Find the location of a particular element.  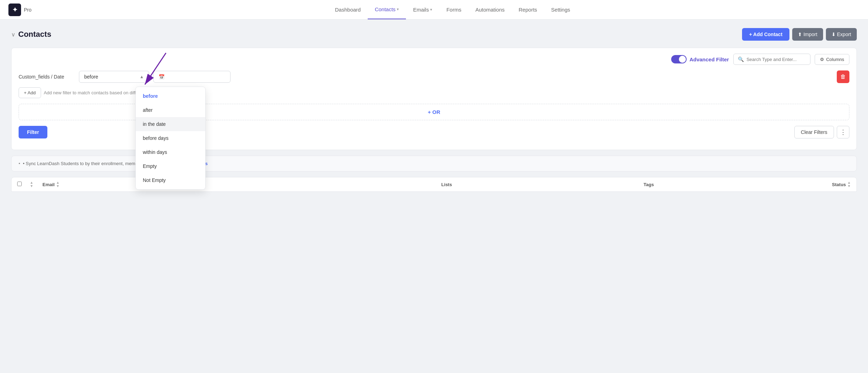

th-lists: Lists is located at coordinates (447, 184).